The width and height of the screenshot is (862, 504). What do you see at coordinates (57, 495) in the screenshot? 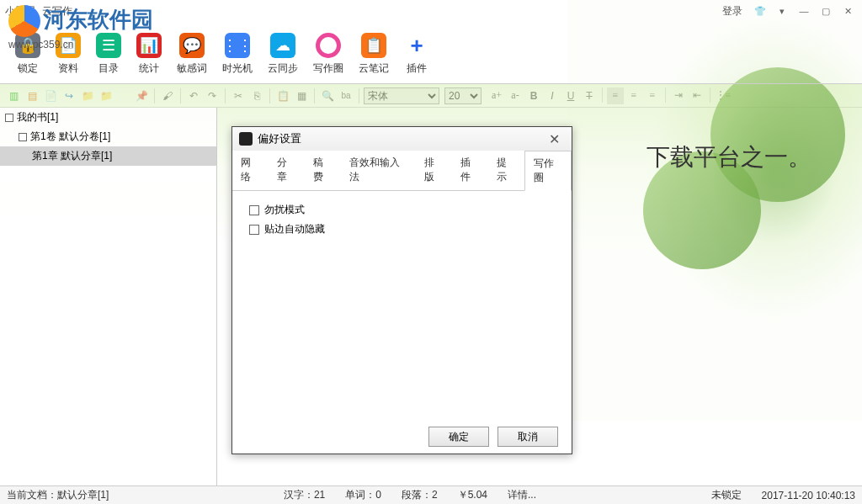
I see `status-doc: 当前文档：默认分章[1]` at bounding box center [57, 495].